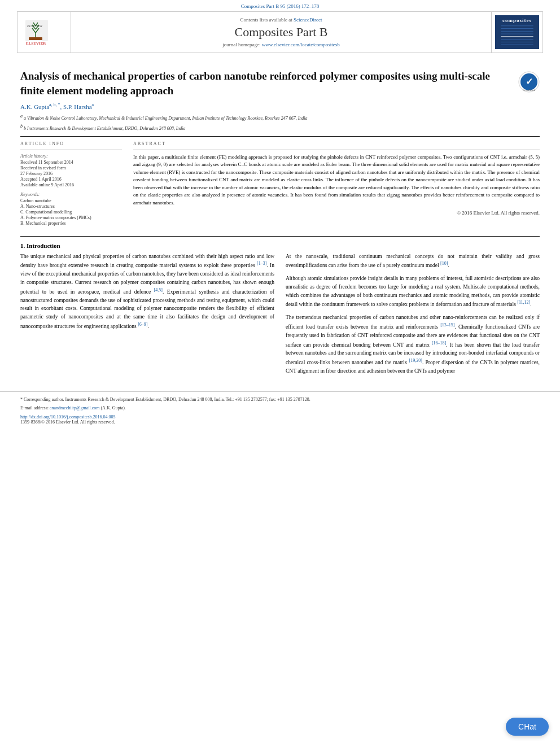  I want to click on abstract-text: In this paper, a multiscale finite eleme…, so click(336, 181).